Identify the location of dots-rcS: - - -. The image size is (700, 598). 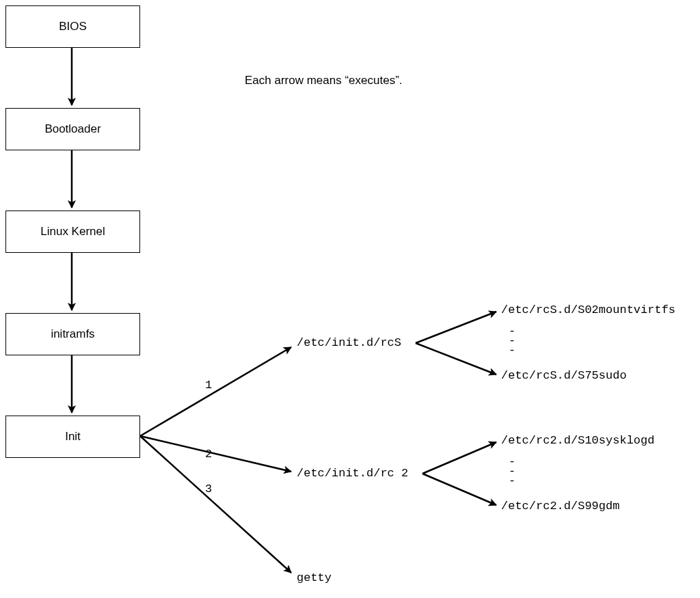
(512, 341).